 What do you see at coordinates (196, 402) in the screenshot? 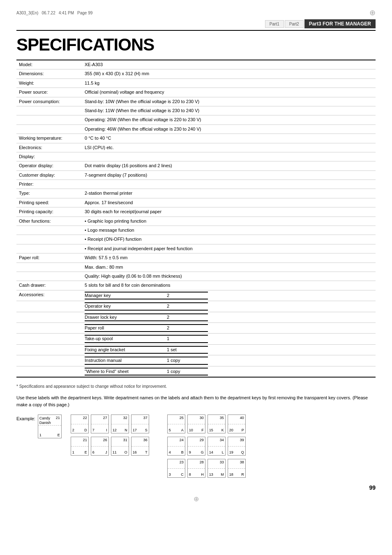
I see `description: Use these labels with the department key…` at bounding box center [196, 402].